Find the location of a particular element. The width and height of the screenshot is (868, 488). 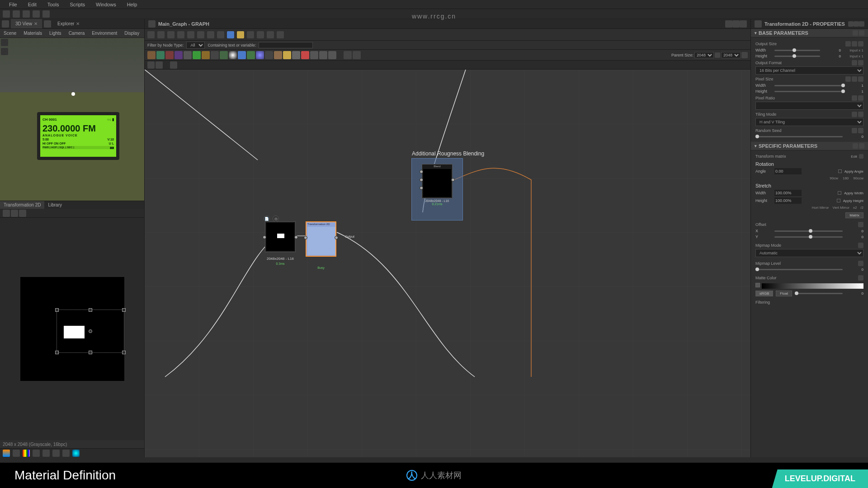

subtab-camera: Camera is located at coordinates (77, 33).